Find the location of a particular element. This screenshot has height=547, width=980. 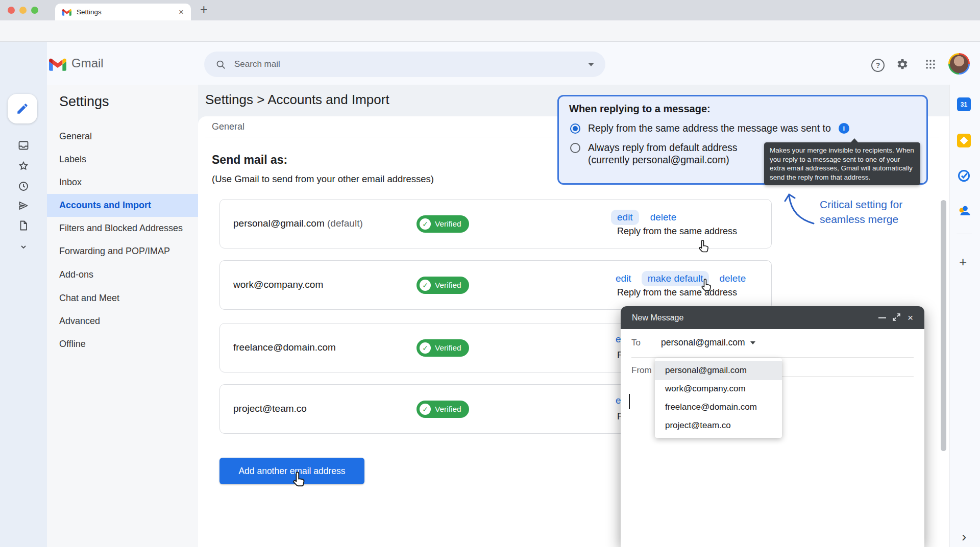

radio-unselected-icon is located at coordinates (575, 148).